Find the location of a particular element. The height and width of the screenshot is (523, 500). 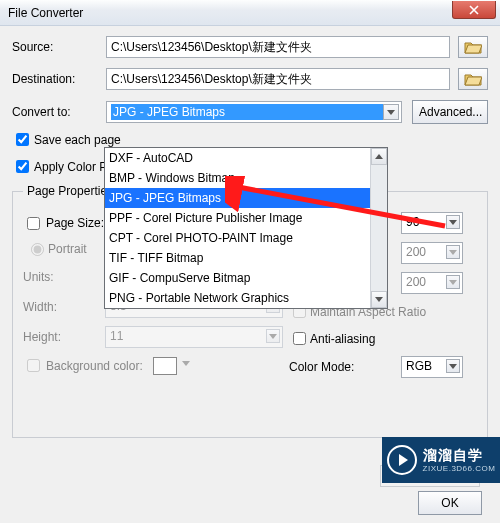

page-size-checkbox is located at coordinates (34, 224).